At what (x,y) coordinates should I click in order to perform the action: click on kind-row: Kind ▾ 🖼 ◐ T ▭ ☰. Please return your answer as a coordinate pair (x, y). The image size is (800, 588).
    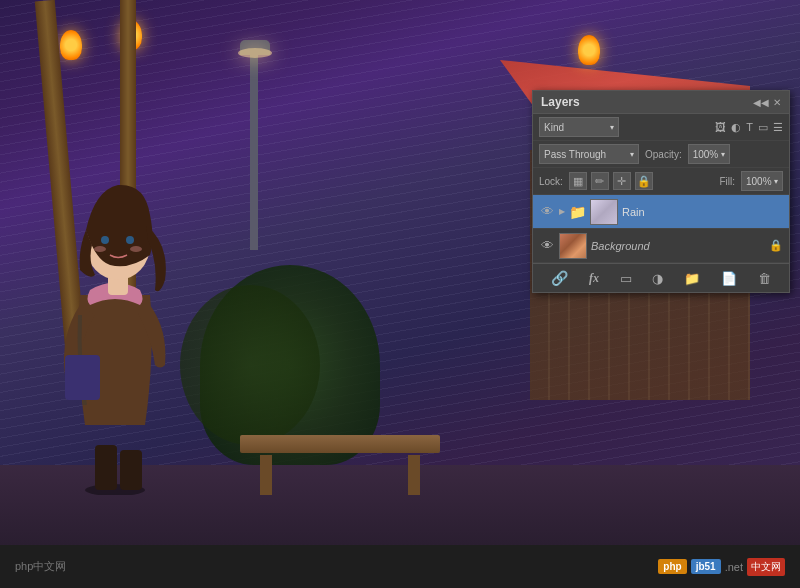
    Looking at the image, I should click on (661, 128).